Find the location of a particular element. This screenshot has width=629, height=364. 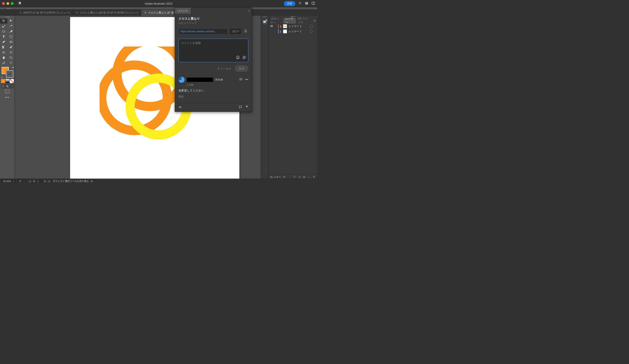

layers-list: ❯ レイヤー 2 ❯ レイヤー 1 is located at coordinates (293, 29).